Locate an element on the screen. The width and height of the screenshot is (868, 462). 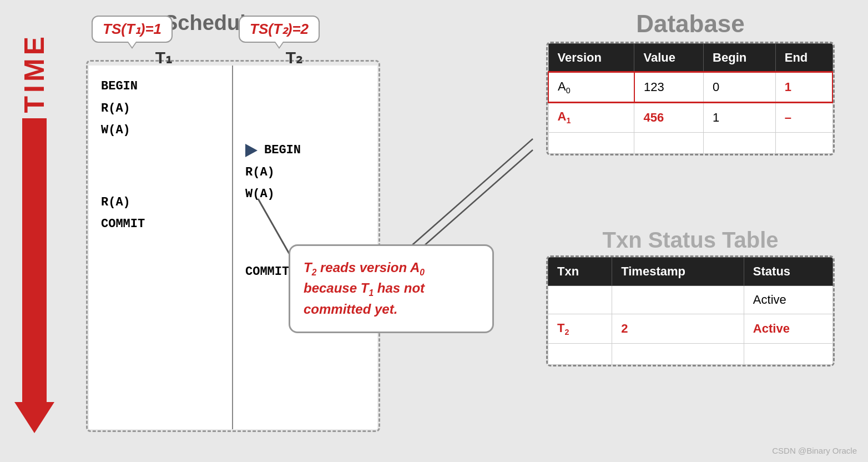
ts-t1-arrow-inner is located at coordinates (132, 44).